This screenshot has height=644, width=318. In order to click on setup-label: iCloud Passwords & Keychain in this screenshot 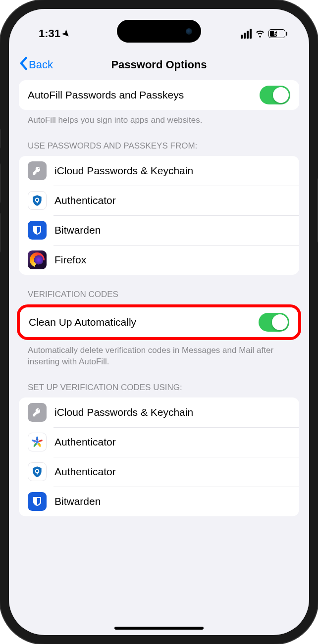, I will do `click(172, 412)`.